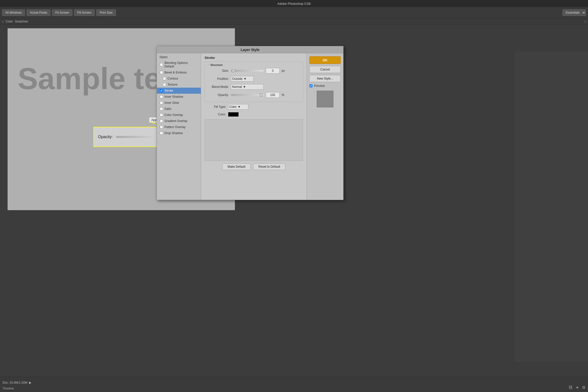 The height and width of the screenshot is (392, 588). I want to click on new-style-button: New Style..., so click(325, 79).